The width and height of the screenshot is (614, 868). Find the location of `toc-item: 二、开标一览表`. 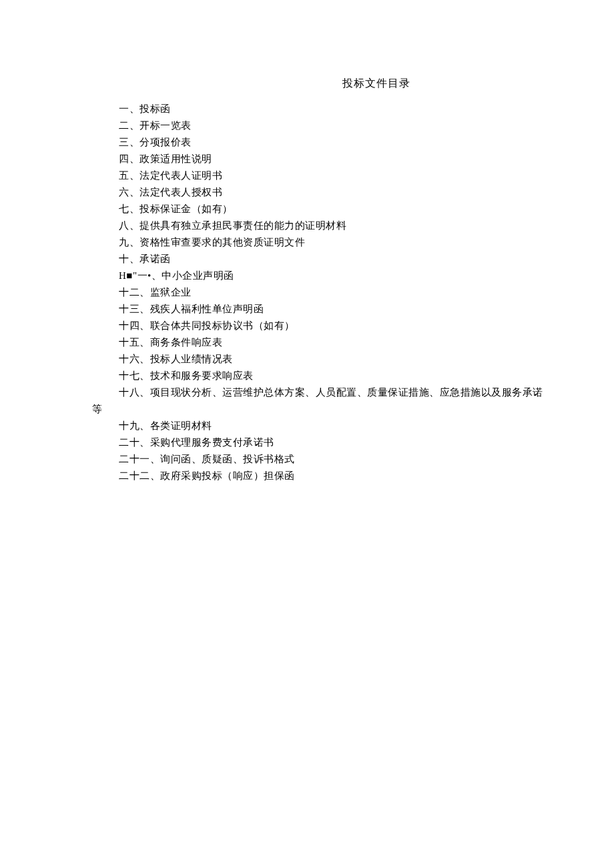

toc-item: 二、开标一览表 is located at coordinates (346, 125).